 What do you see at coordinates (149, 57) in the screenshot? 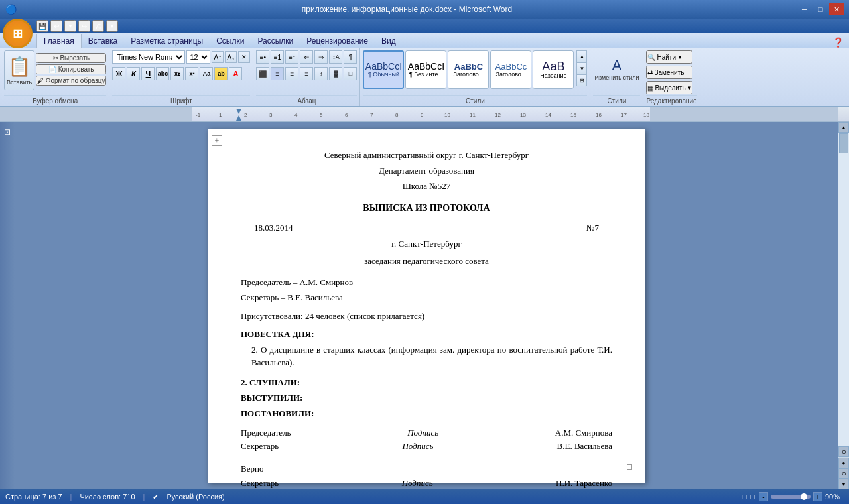
I see `font-name-select: Times New Roman` at bounding box center [149, 57].